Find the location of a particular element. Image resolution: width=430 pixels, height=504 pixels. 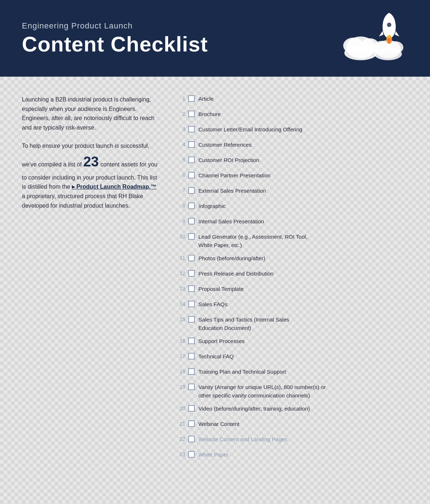

item-label: Article is located at coordinates (303, 99).